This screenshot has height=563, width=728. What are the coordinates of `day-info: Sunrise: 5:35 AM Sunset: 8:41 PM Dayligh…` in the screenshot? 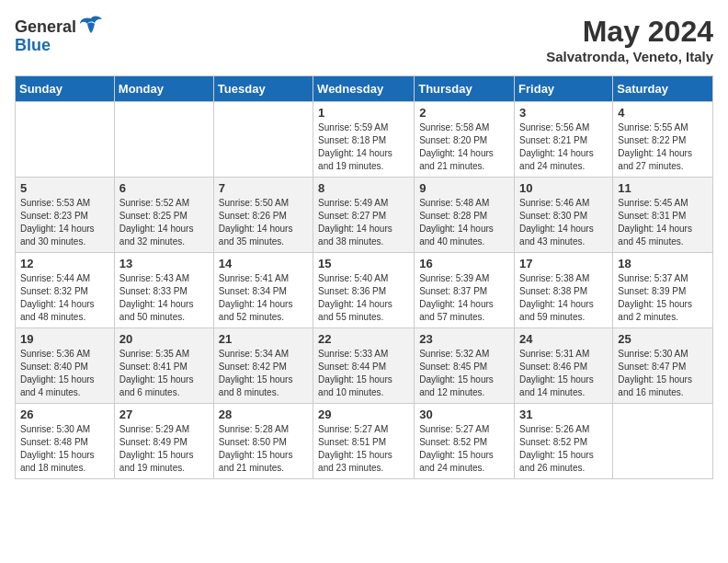 It's located at (164, 373).